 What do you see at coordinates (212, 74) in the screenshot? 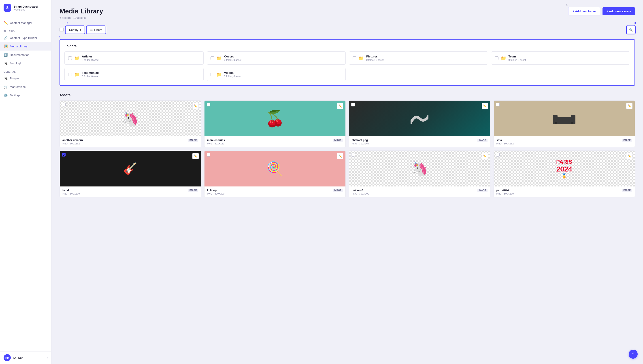
I see `folder-checkbox-videos` at bounding box center [212, 74].